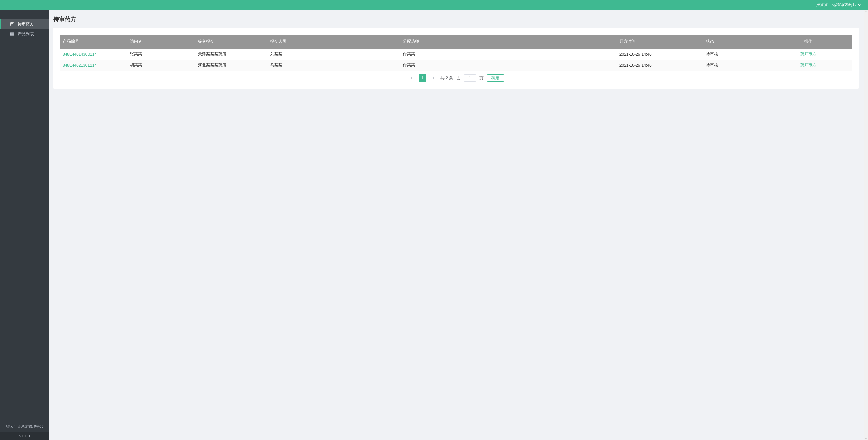 The width and height of the screenshot is (868, 440). What do you see at coordinates (12, 34) in the screenshot?
I see `product-list-icon` at bounding box center [12, 34].